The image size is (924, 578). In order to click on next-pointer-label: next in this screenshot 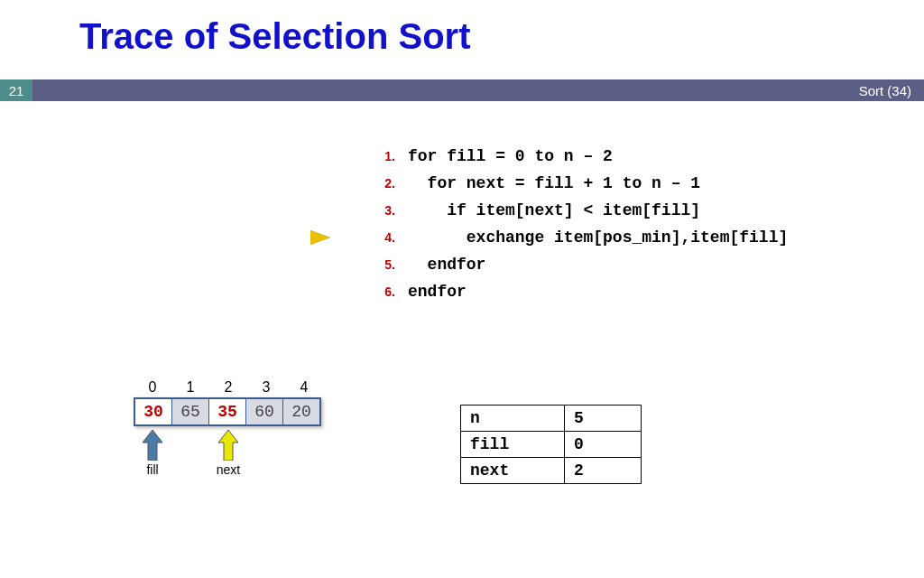, I will do `click(228, 470)`.